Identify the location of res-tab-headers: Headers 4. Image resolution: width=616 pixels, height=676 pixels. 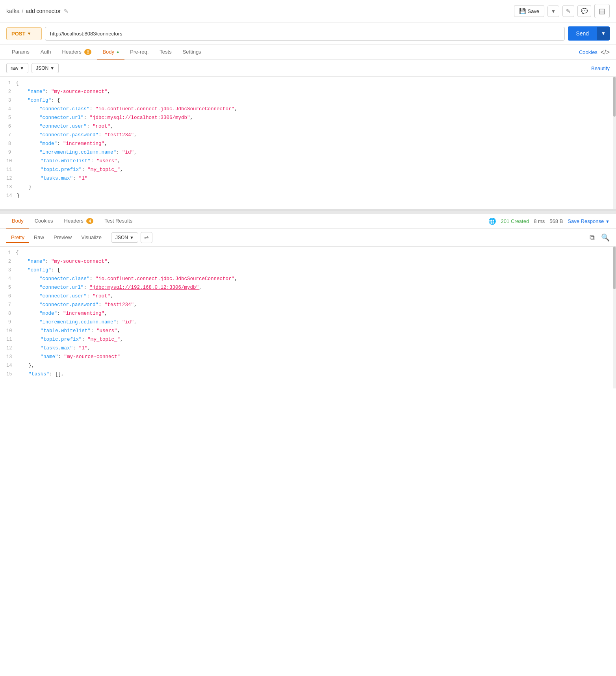
(79, 221).